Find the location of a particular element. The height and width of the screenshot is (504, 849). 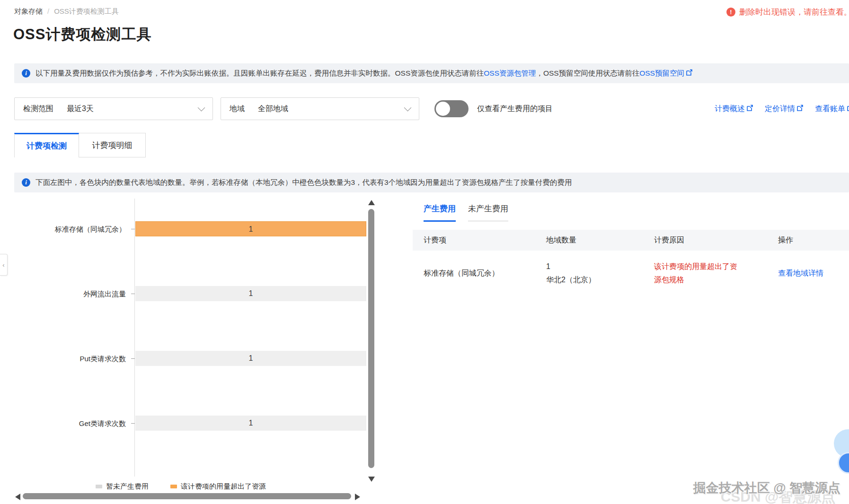

view-region-detail-link: 查看地域详情 is located at coordinates (801, 273).